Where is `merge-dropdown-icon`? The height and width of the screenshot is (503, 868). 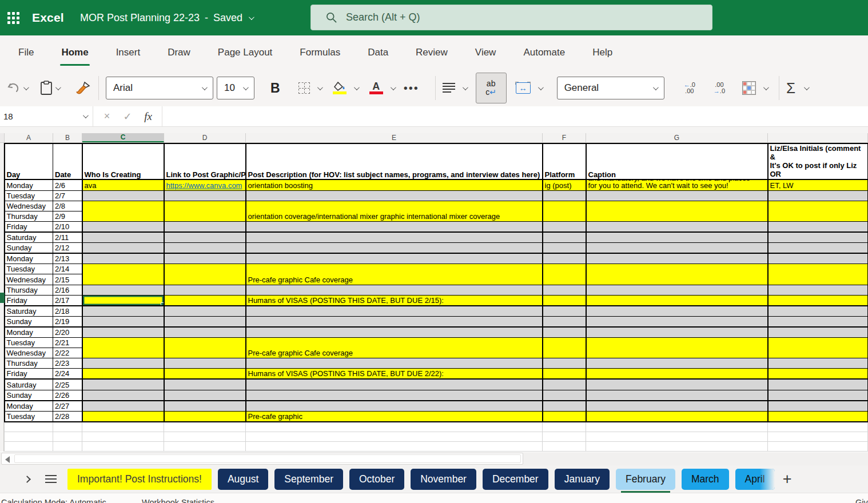
merge-dropdown-icon is located at coordinates (541, 87).